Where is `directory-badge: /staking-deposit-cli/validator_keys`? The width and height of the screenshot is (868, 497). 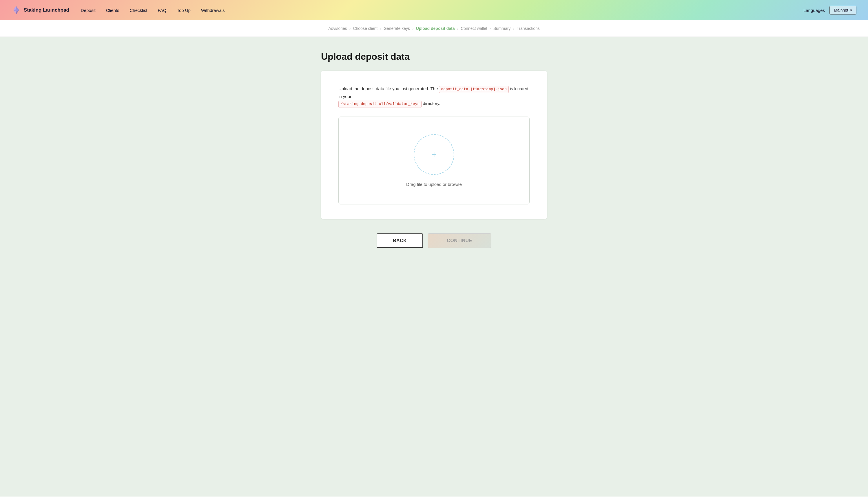
directory-badge: /staking-deposit-cli/validator_keys is located at coordinates (380, 104).